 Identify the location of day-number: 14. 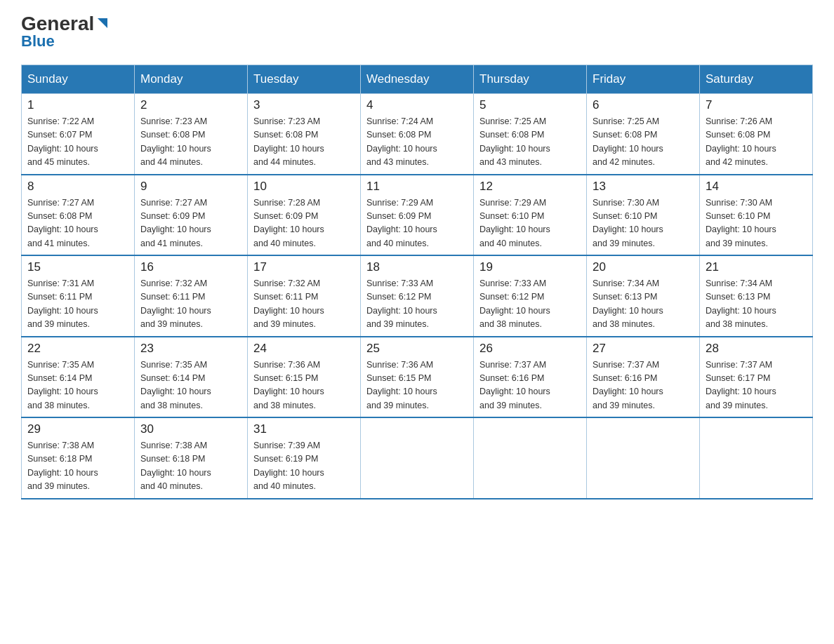
(756, 187).